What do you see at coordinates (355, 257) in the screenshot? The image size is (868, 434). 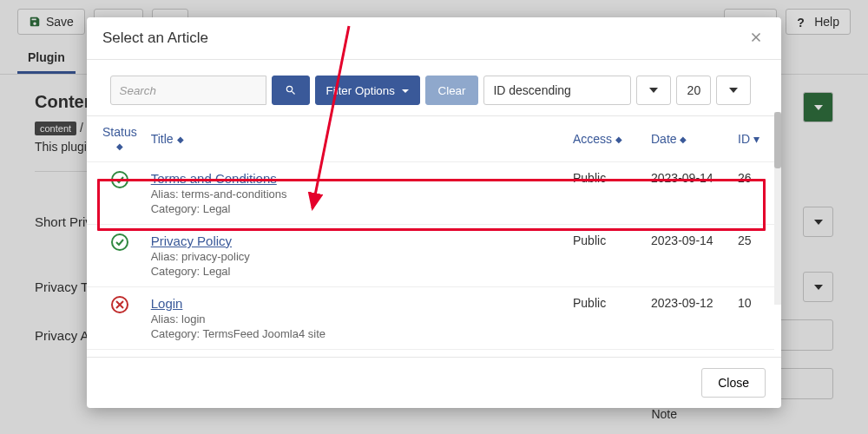 I see `alias-text: Alias: privacy-policy` at bounding box center [355, 257].